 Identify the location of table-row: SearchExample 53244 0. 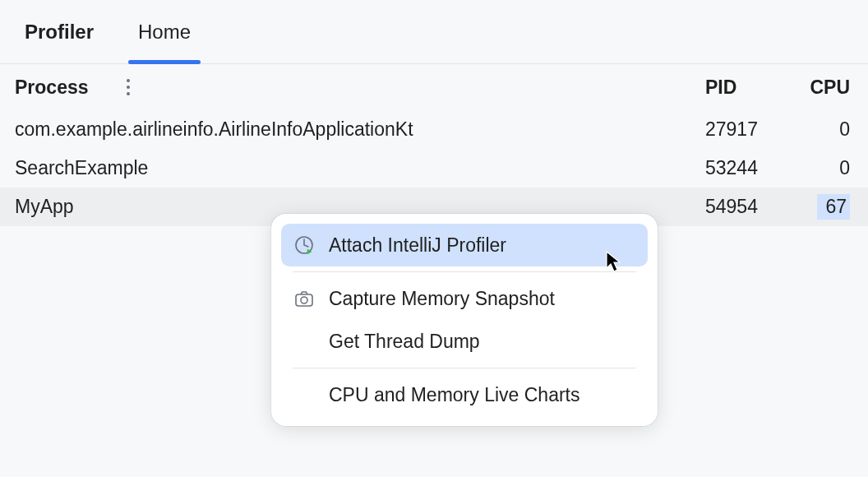
(434, 168).